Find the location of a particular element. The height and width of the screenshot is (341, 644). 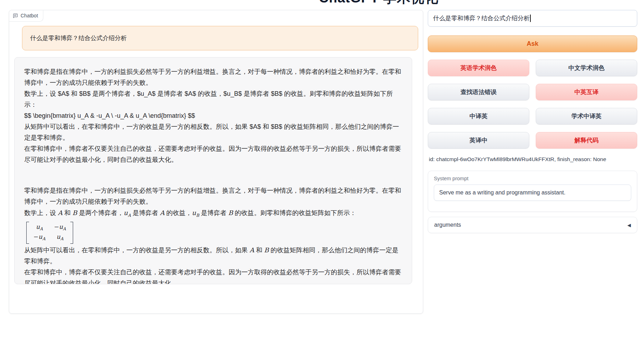

chat-bubble-icon is located at coordinates (16, 16).